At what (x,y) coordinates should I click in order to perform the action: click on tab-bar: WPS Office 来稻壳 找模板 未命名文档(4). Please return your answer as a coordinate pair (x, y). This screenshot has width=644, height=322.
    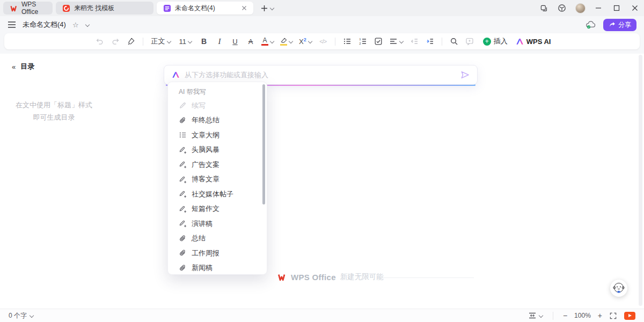
    Looking at the image, I should click on (322, 8).